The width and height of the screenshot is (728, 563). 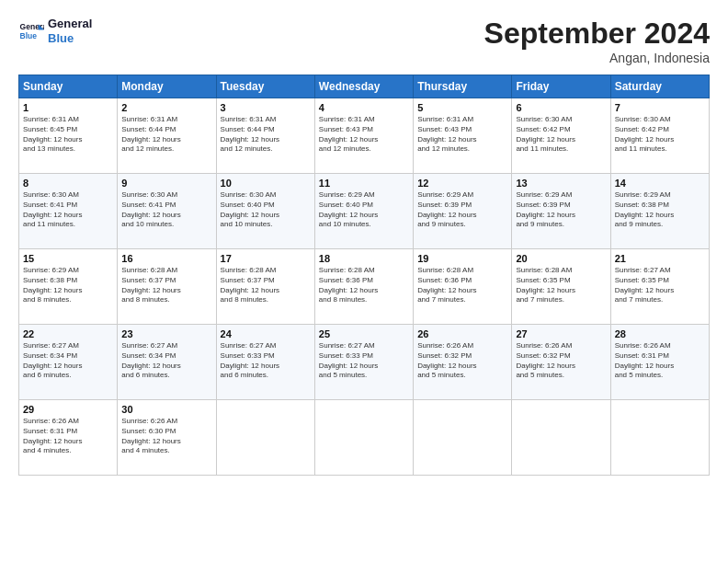 What do you see at coordinates (463, 86) in the screenshot?
I see `col-header-thursday: Thursday` at bounding box center [463, 86].